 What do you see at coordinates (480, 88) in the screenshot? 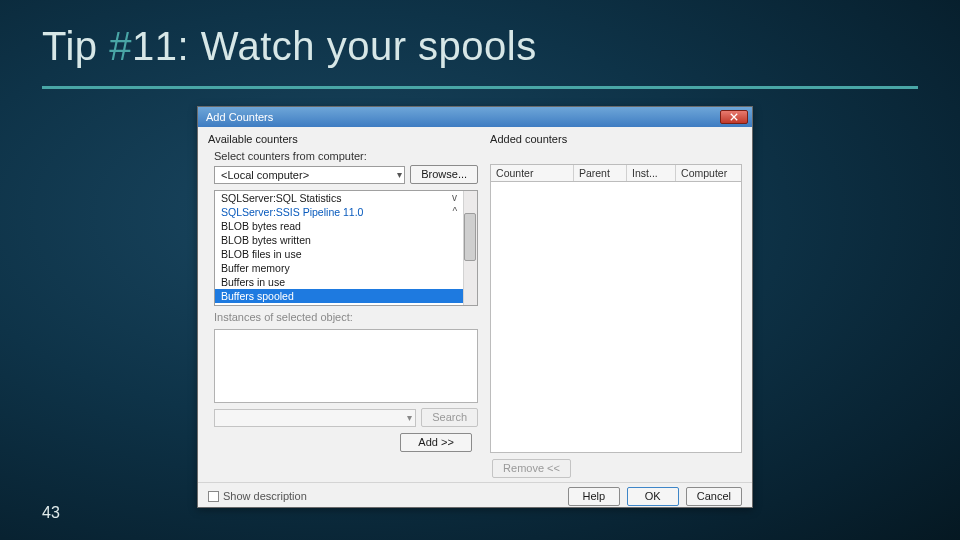
I see `title-rule` at bounding box center [480, 88].